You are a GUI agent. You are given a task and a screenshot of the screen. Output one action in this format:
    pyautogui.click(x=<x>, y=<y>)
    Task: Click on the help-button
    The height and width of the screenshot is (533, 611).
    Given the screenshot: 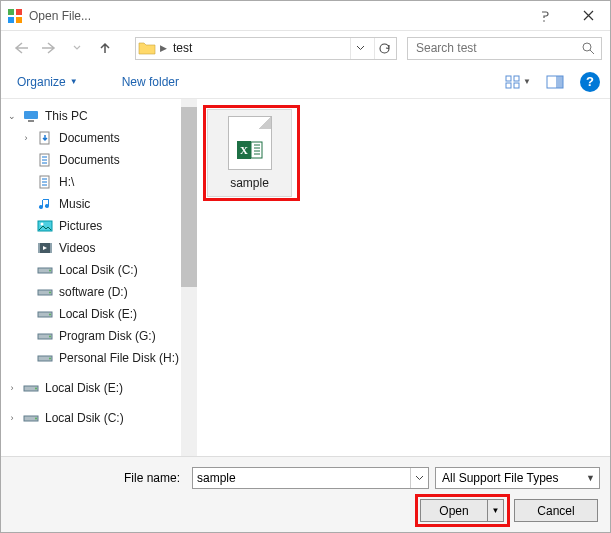 What is the action you would take?
    pyautogui.click(x=544, y=16)
    